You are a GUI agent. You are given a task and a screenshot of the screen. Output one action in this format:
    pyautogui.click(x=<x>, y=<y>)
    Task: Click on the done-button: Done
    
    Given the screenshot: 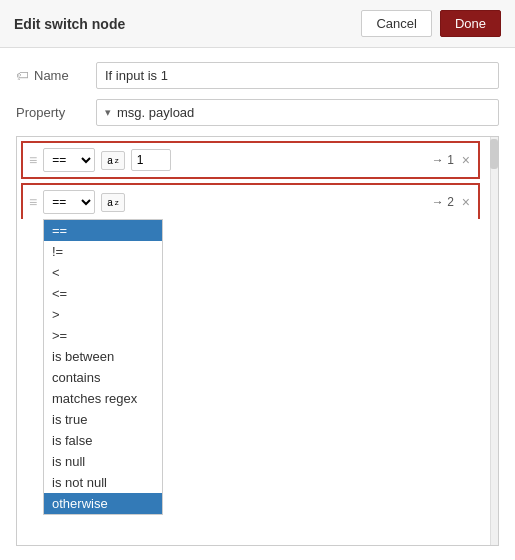 What is the action you would take?
    pyautogui.click(x=470, y=24)
    